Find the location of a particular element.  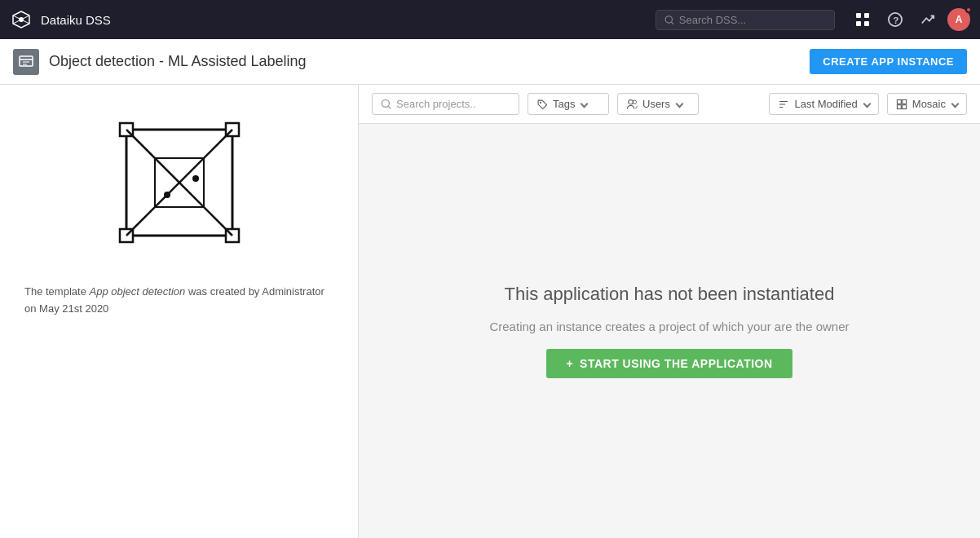

search-box is located at coordinates (745, 20).